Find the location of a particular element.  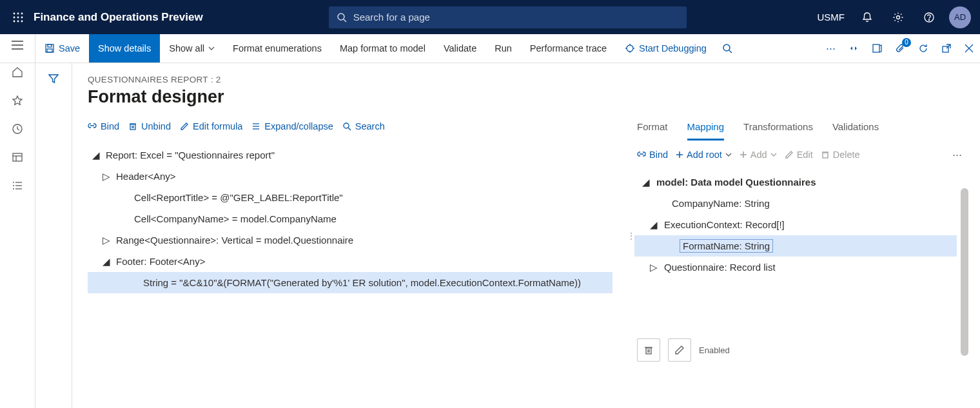

unbind-button: Unbind is located at coordinates (150, 126).